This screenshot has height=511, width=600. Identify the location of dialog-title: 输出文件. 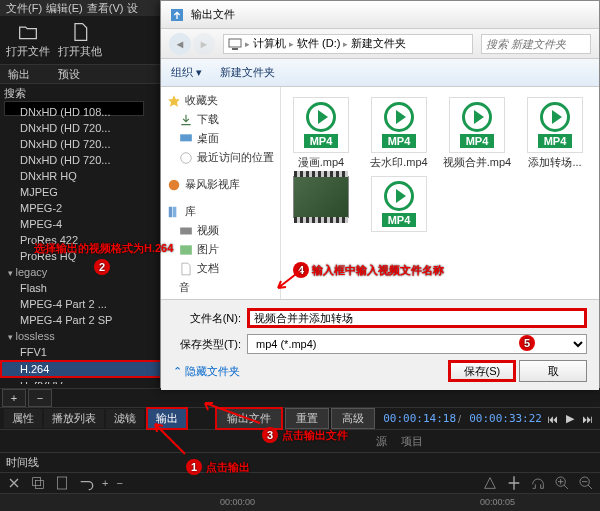
(213, 14).